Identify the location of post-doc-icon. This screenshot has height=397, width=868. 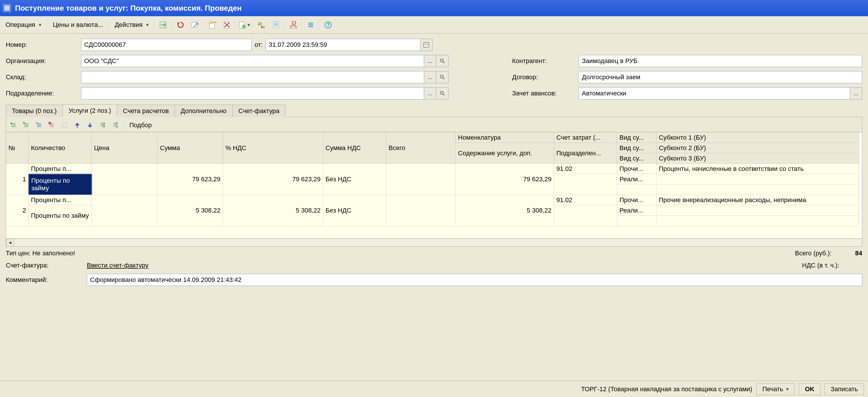
(212, 25).